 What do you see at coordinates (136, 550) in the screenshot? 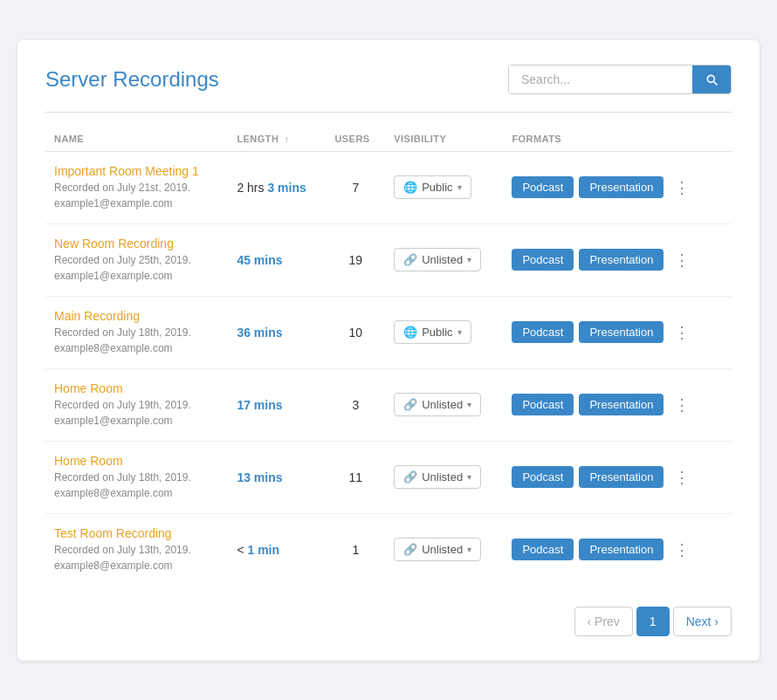
I see `cell-name: Test Room Recording Recorded on July 13t…` at bounding box center [136, 550].